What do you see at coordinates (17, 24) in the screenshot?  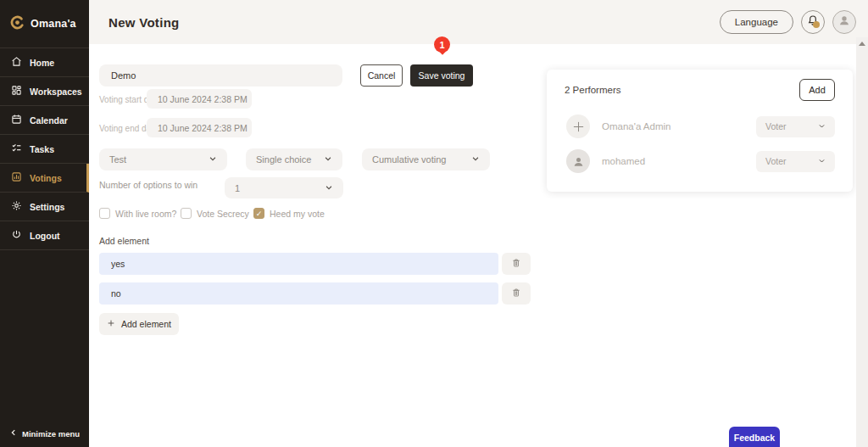 I see `omanaa-logo-icon` at bounding box center [17, 24].